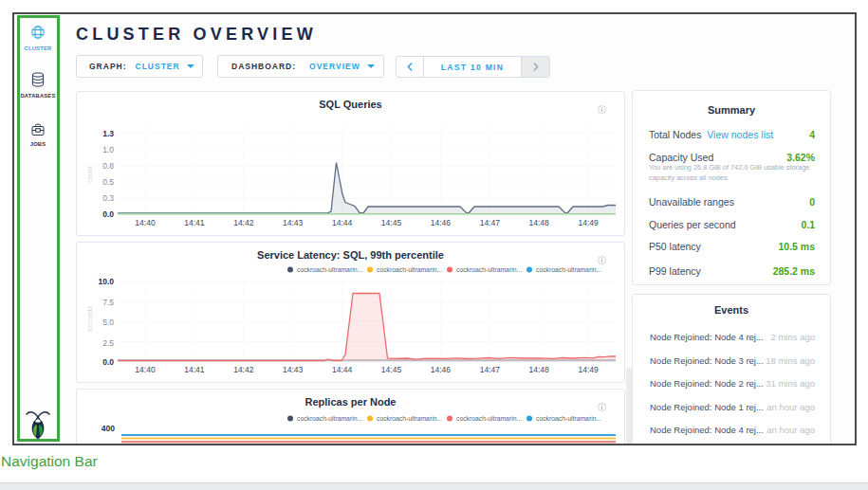 This screenshot has height=490, width=868. Describe the element at coordinates (108, 428) in the screenshot. I see `svg-text: 400` at that location.